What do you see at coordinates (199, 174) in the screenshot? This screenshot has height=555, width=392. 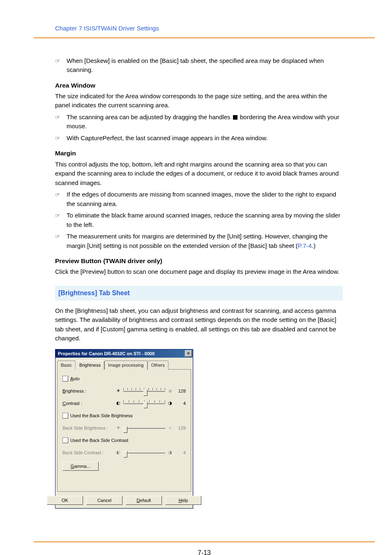 I see `margin-body: This control adjusts the top, bottom, le…` at bounding box center [199, 174].